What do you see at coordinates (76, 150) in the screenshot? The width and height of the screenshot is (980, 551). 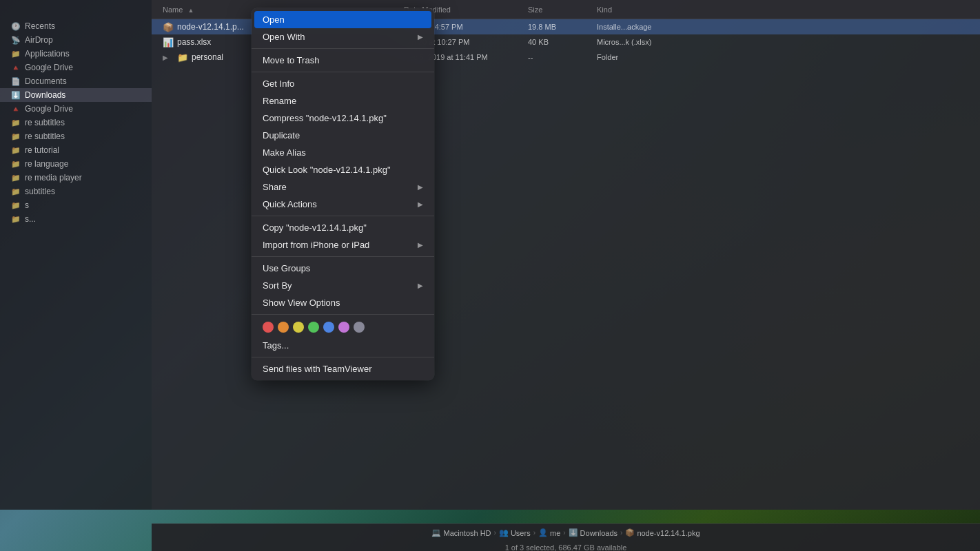 I see `sidebar-item-tutorial: 📁re tutorial` at bounding box center [76, 150].